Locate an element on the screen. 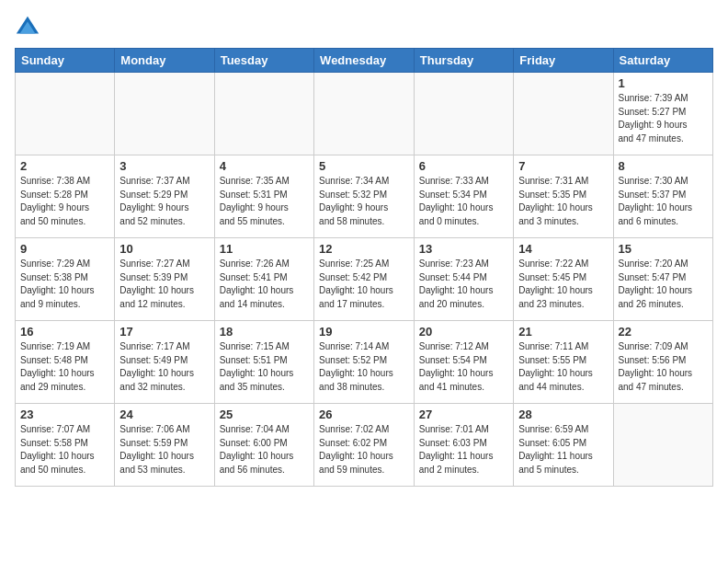 Image resolution: width=728 pixels, height=563 pixels. day-info: Sunrise: 7:15 AM Sunset: 5:51 PM Dayligh… is located at coordinates (265, 367).